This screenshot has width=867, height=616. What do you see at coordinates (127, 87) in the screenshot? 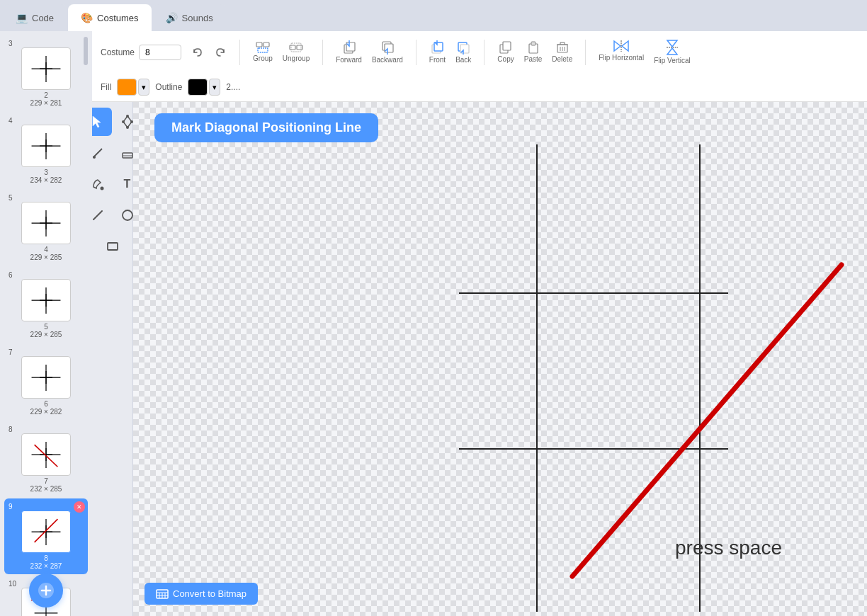
I see `fill-color-swatch` at bounding box center [127, 87].